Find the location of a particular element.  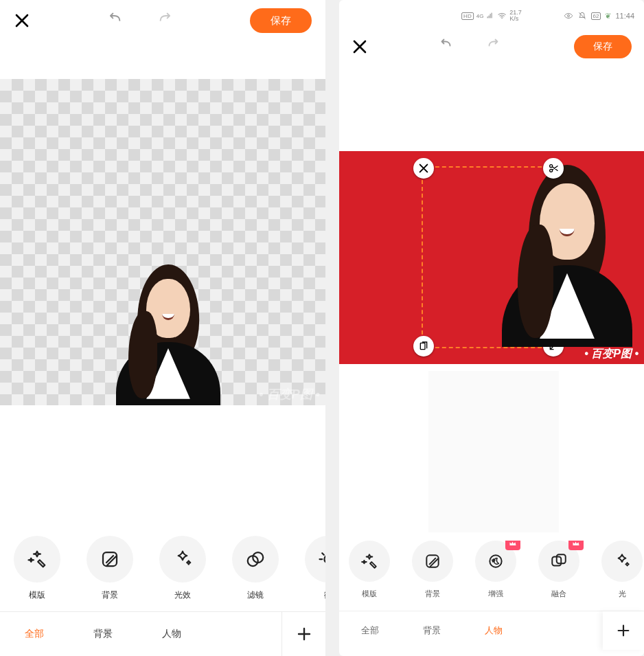

mute-bell-icon is located at coordinates (582, 16).